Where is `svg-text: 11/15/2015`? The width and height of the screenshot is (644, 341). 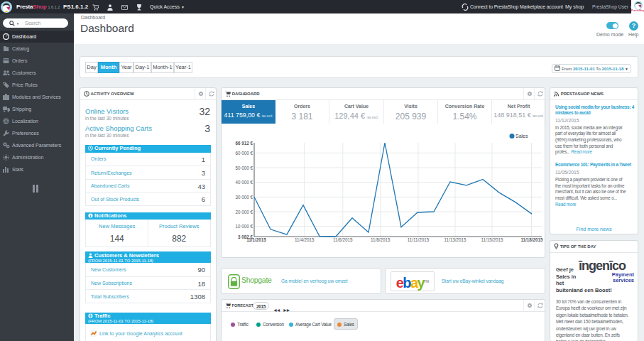 svg-text: 11/15/2015 is located at coordinates (492, 240).